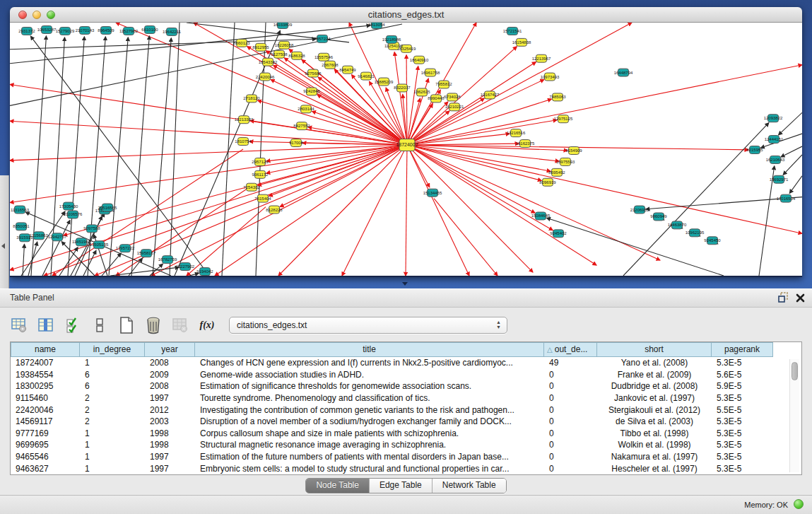 This screenshot has height=514, width=812. What do you see at coordinates (742, 386) in the screenshot?
I see `cell-pagerank: 5.9E-5` at bounding box center [742, 386].